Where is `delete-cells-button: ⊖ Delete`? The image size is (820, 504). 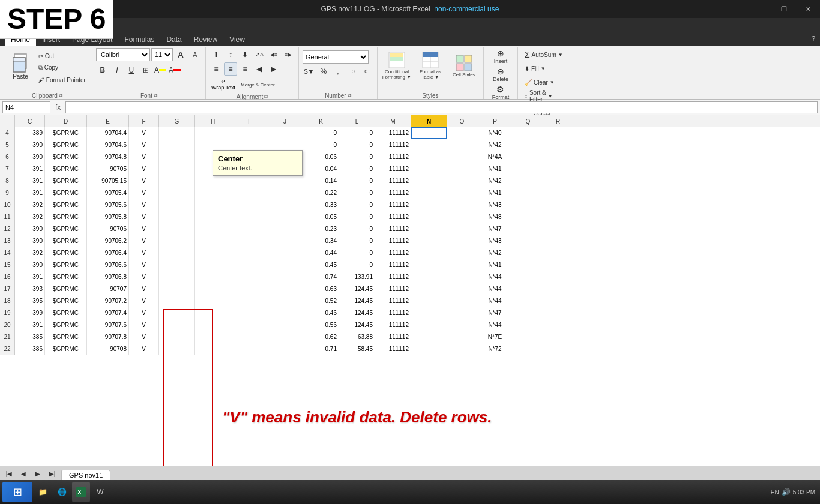 delete-cells-button: ⊖ Delete is located at coordinates (501, 74).